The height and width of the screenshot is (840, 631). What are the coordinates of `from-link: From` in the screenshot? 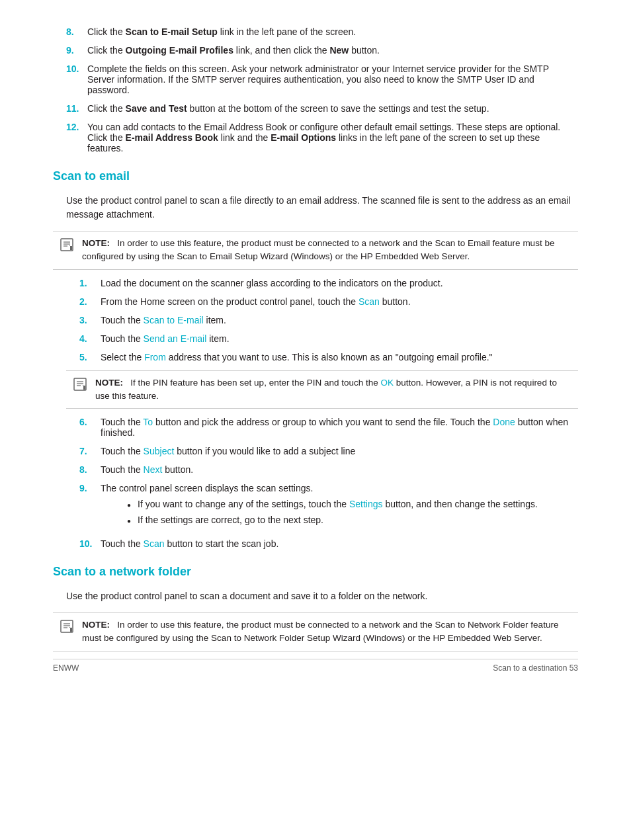 It's located at (155, 357).